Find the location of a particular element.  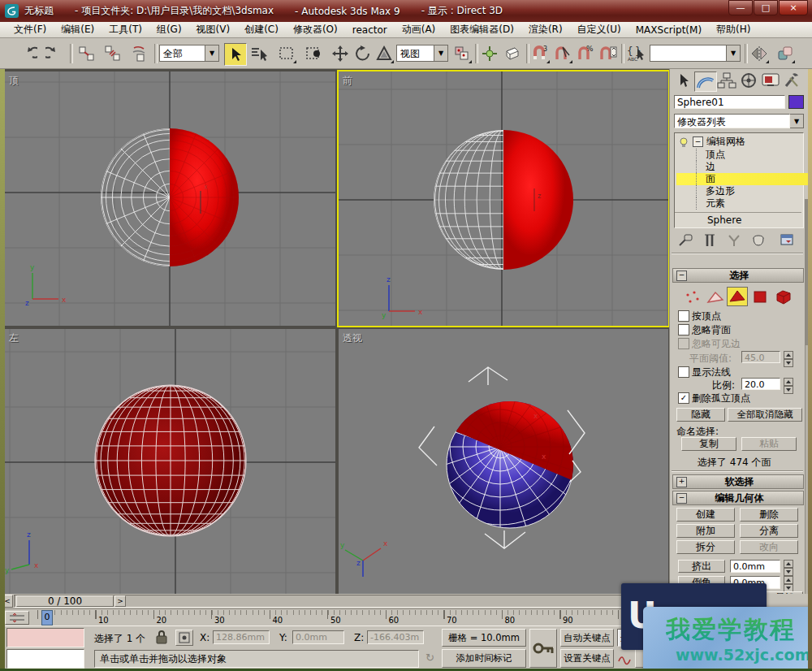

element-icon is located at coordinates (784, 299).